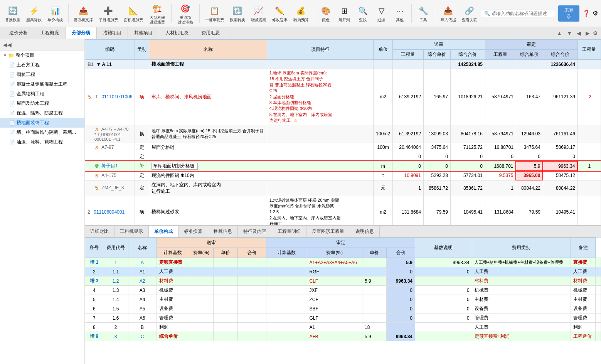 This screenshot has height=364, width=601. Describe the element at coordinates (589, 175) in the screenshot. I see `row6-diff` at that location.